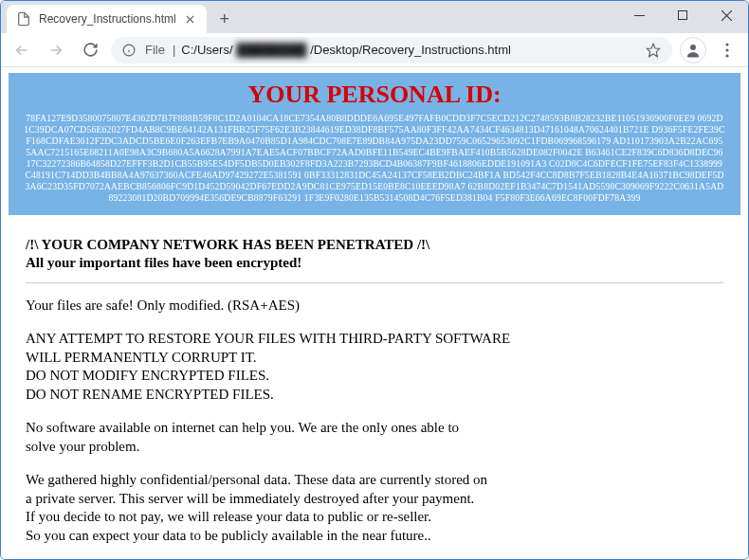 The height and width of the screenshot is (560, 749). What do you see at coordinates (727, 50) in the screenshot?
I see `kebab-menu-icon` at bounding box center [727, 50].